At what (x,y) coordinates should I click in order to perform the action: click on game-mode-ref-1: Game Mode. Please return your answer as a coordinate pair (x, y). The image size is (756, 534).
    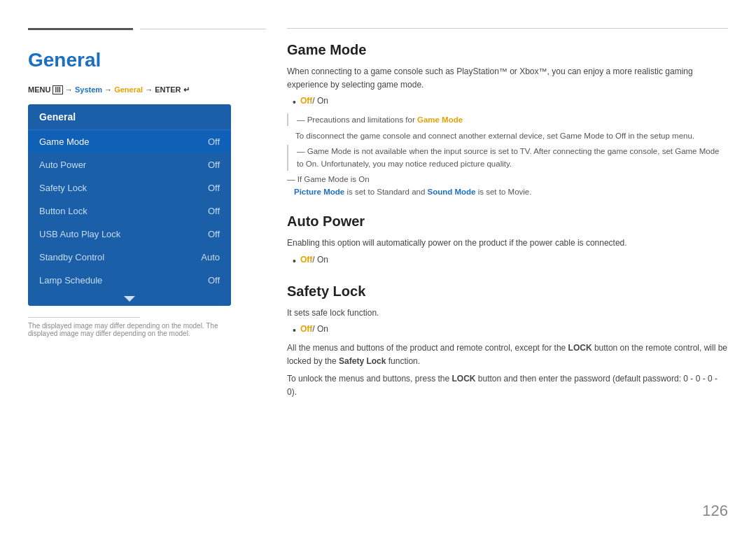
    Looking at the image, I should click on (440, 120).